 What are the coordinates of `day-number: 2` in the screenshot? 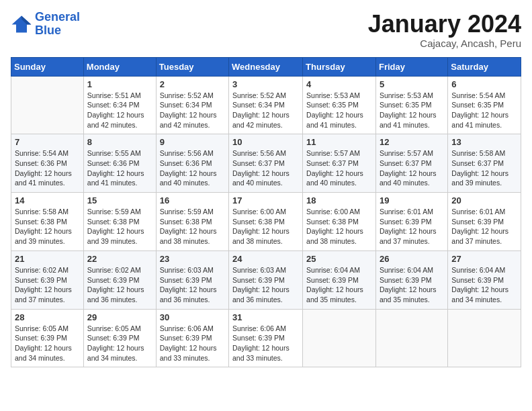 It's located at (192, 85).